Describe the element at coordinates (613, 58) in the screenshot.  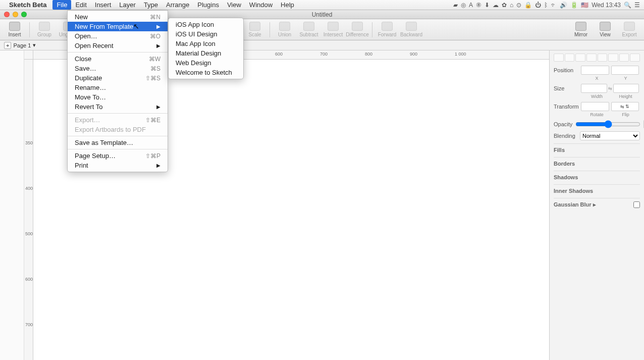
I see `align-bottom-button` at that location.